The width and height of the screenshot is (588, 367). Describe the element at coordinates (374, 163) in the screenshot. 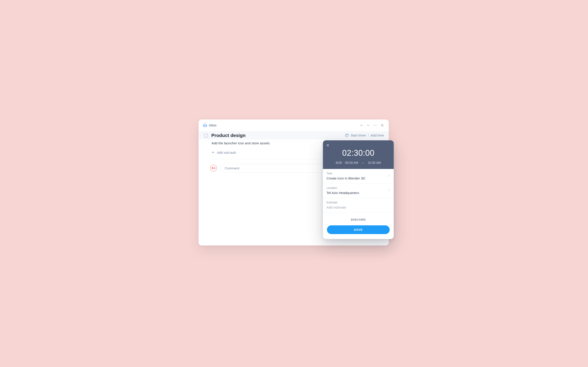

I see `end-time: 10:30 AM` at that location.